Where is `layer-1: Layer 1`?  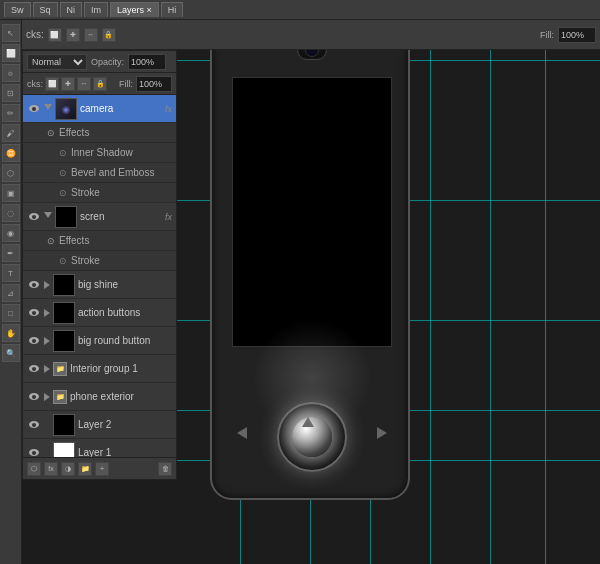 layer-1: Layer 1 is located at coordinates (100, 448).